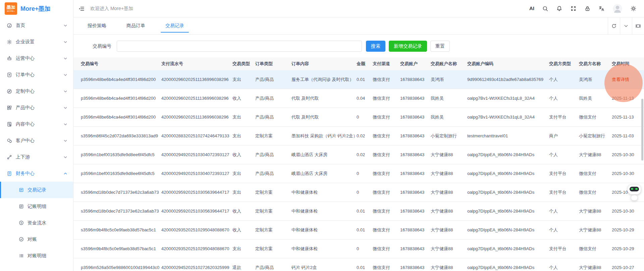 The image size is (644, 271). I want to click on sidebar-item-label: 产品中心, so click(40, 108).